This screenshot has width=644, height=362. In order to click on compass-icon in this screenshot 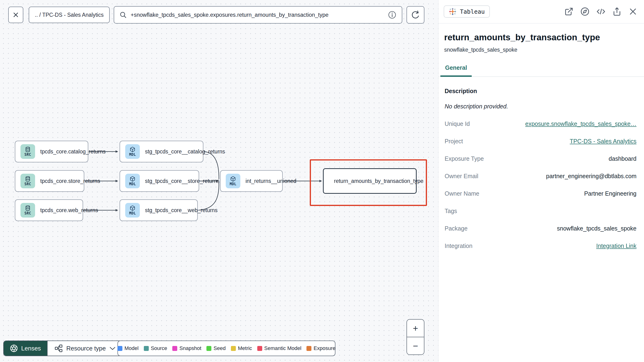, I will do `click(585, 12)`.